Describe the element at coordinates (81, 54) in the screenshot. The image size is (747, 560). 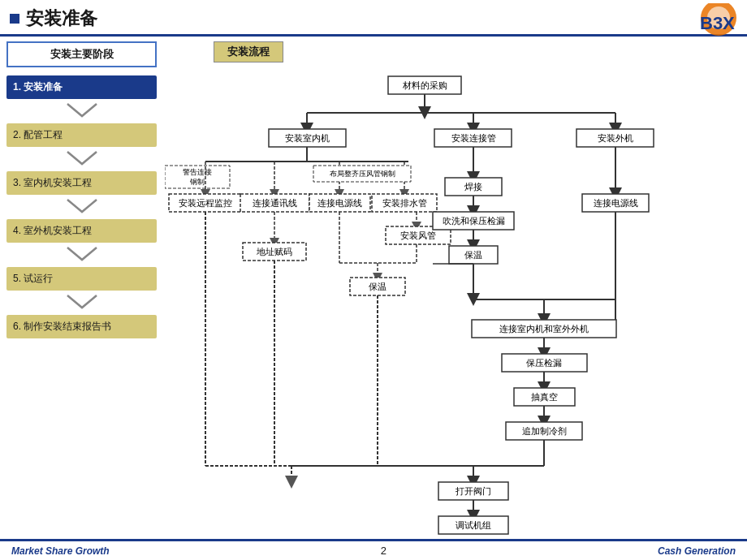
I see `sidebar-title: 安装主要阶段` at that location.